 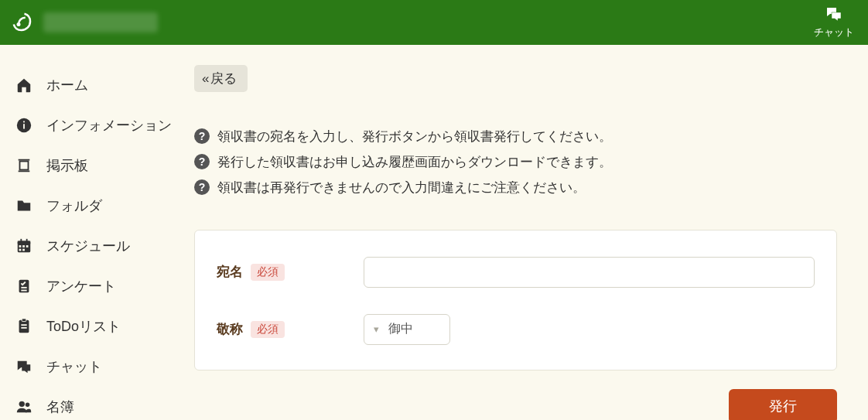 What do you see at coordinates (91, 85) in the screenshot?
I see `sidebar-item-home: ホーム` at bounding box center [91, 85].